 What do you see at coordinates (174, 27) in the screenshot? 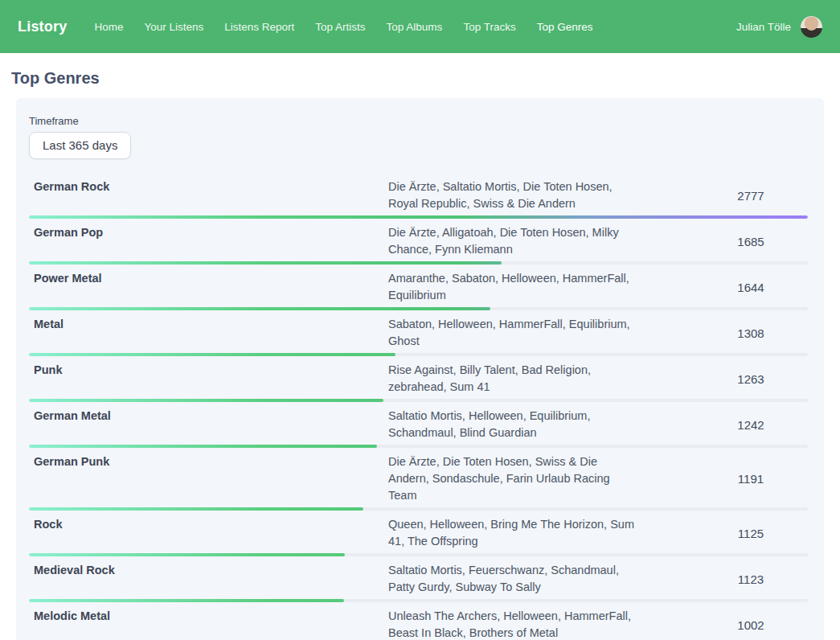
I see `nav-item-your-listens: Your Listens` at bounding box center [174, 27].